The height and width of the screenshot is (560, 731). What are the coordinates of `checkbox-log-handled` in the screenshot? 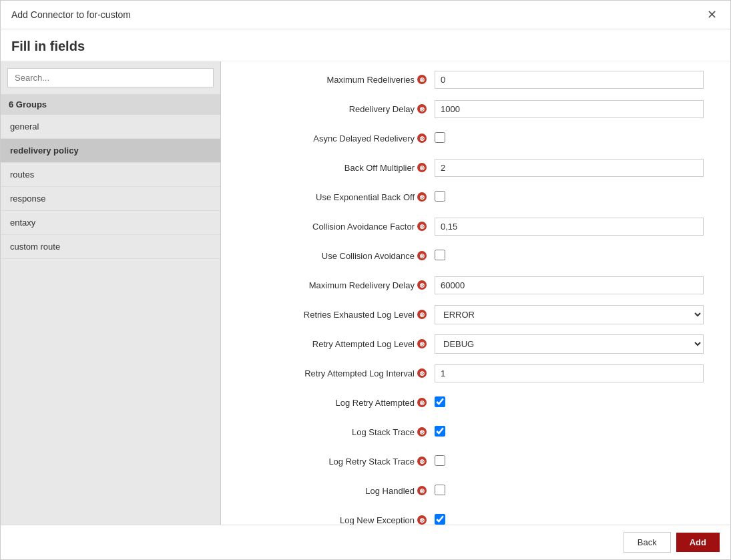 It's located at (440, 490).